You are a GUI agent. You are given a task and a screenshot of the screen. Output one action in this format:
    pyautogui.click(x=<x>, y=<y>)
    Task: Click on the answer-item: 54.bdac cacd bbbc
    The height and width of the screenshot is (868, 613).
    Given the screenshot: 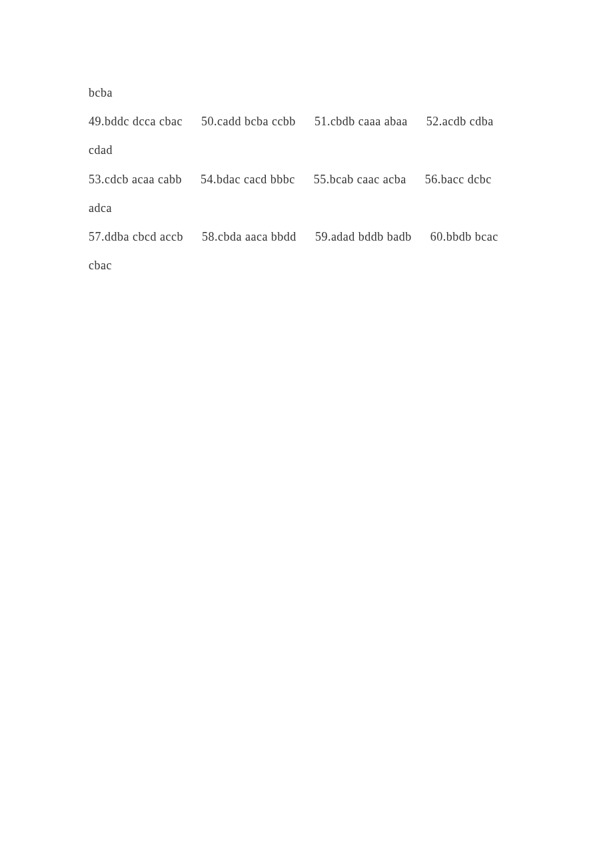 What is the action you would take?
    pyautogui.click(x=248, y=180)
    